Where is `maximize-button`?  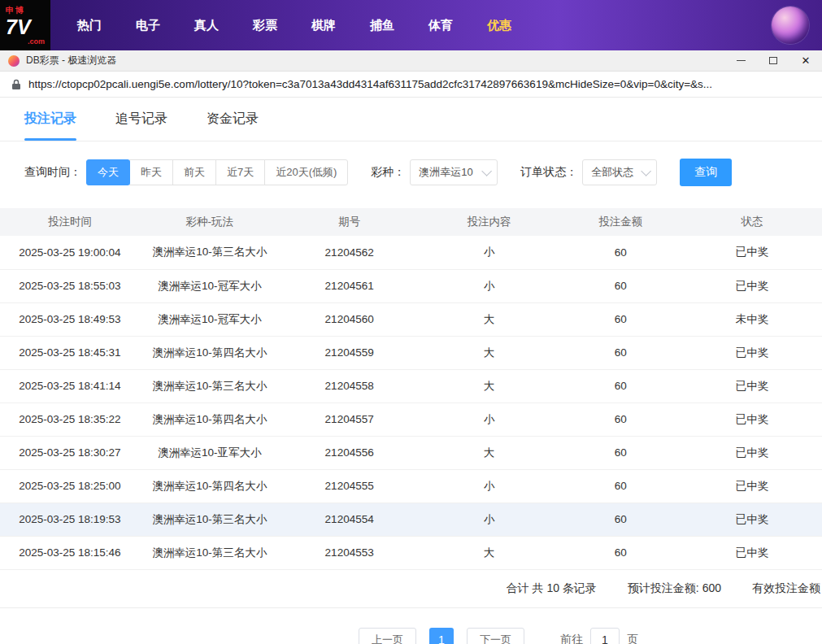 maximize-button is located at coordinates (773, 61).